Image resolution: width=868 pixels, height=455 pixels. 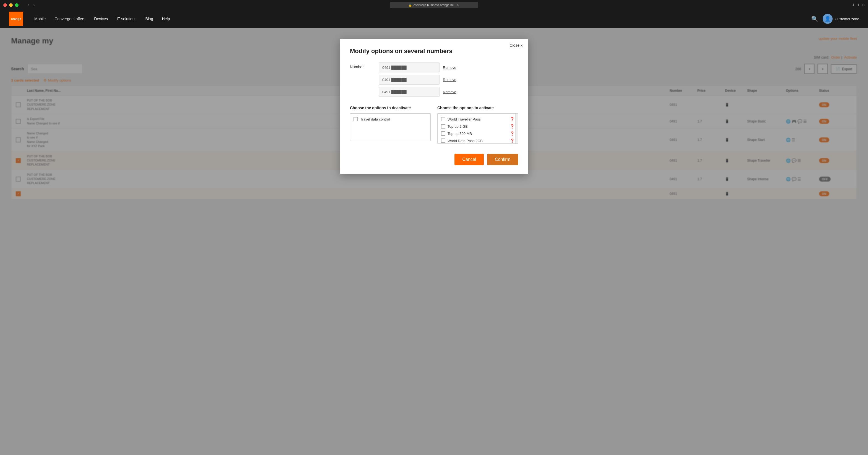 I want to click on forward-button: ›, so click(x=34, y=5).